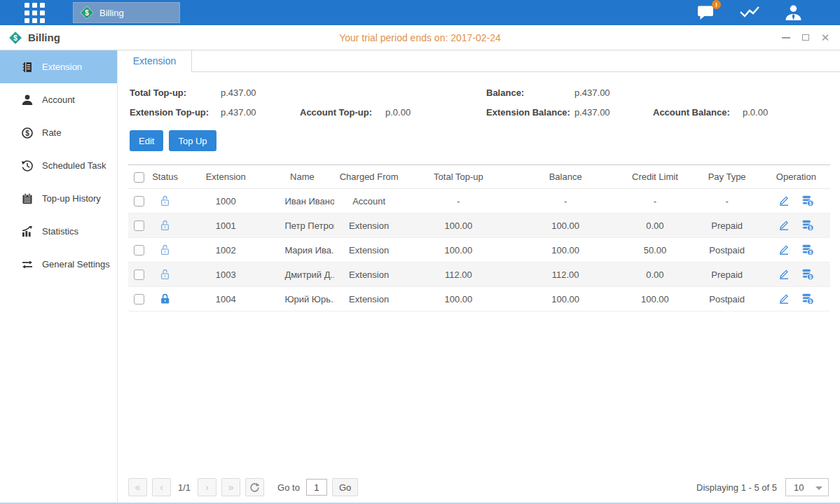  Describe the element at coordinates (59, 133) in the screenshot. I see `sidebar-item-rate: $Rate` at that location.